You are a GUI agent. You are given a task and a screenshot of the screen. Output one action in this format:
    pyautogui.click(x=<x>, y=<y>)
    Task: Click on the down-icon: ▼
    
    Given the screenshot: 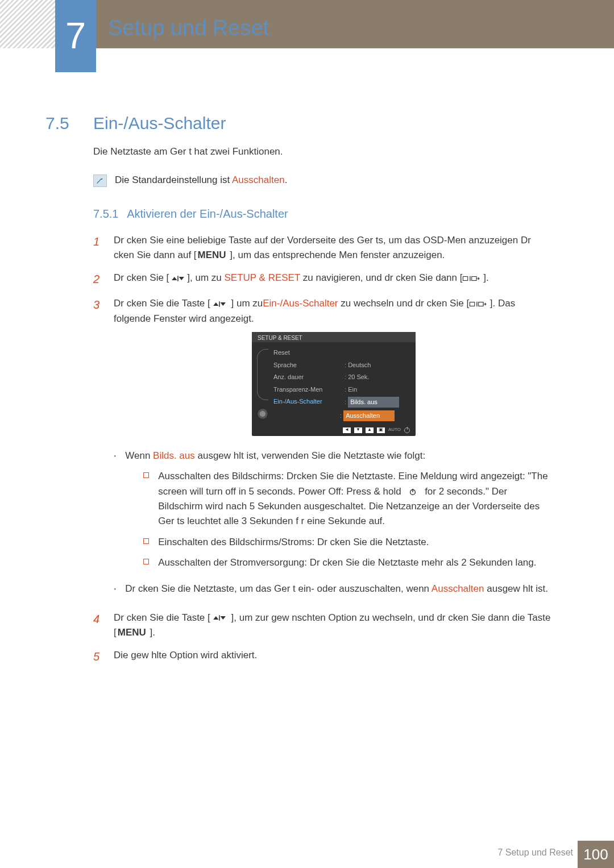 What is the action you would take?
    pyautogui.click(x=358, y=430)
    